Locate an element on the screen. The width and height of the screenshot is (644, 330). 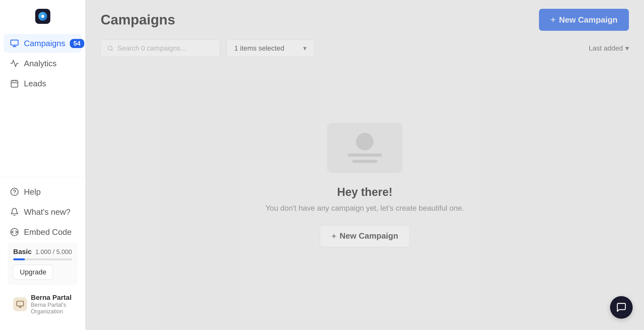
plan-progress-bar is located at coordinates (43, 259).